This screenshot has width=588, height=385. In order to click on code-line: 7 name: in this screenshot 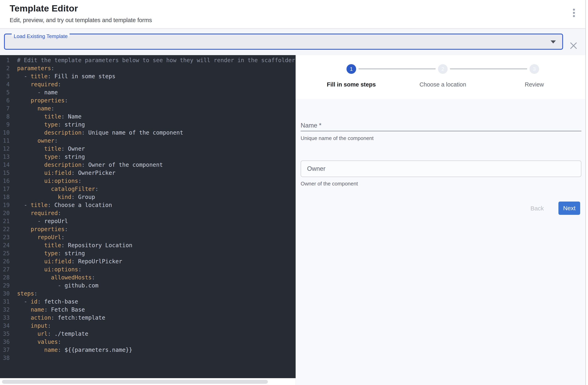, I will do `click(148, 109)`.